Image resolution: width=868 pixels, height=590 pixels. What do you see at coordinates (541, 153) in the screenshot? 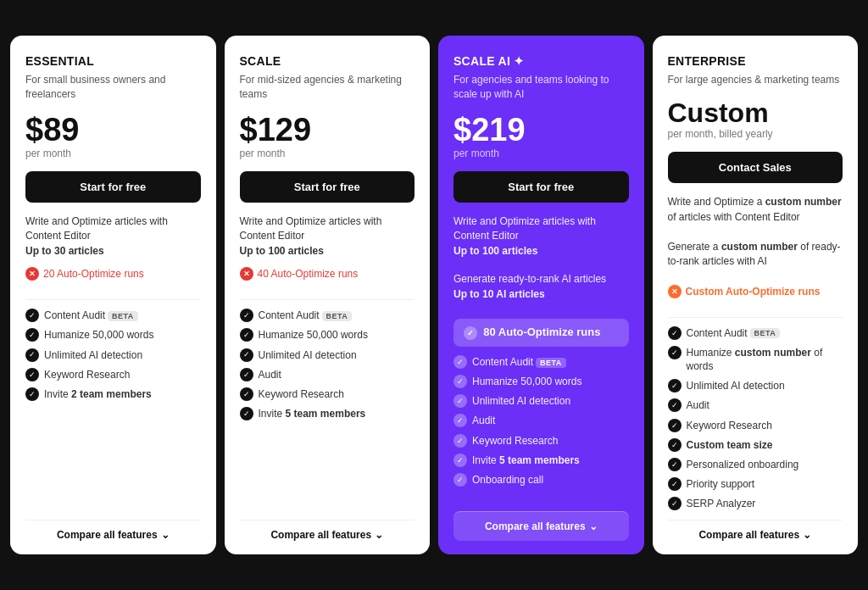
I see `plan-price-label-scale-ai: per month` at bounding box center [541, 153].